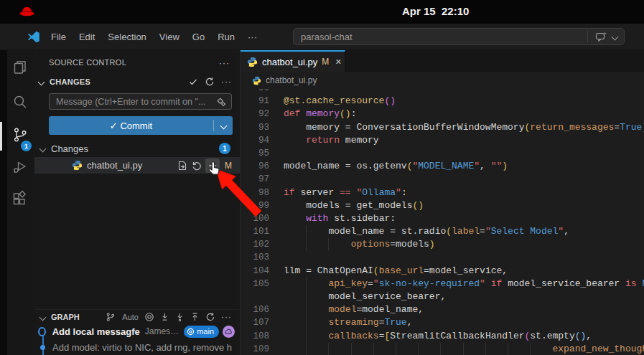  I want to click on graph-commit-row: Add model: virtio to NIC, add rng, remov…, so click(138, 347).